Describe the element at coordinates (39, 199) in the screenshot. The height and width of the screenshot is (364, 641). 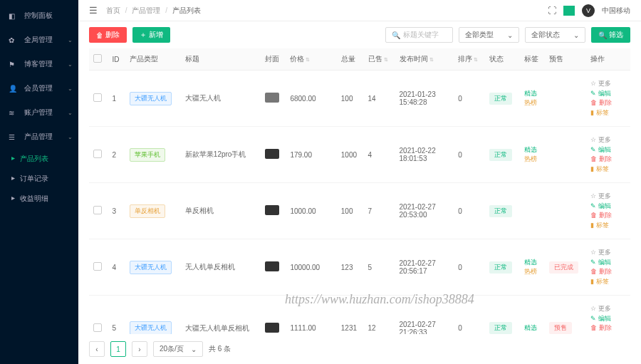
I see `sidebar-sub-2: ▸收益明细` at that location.